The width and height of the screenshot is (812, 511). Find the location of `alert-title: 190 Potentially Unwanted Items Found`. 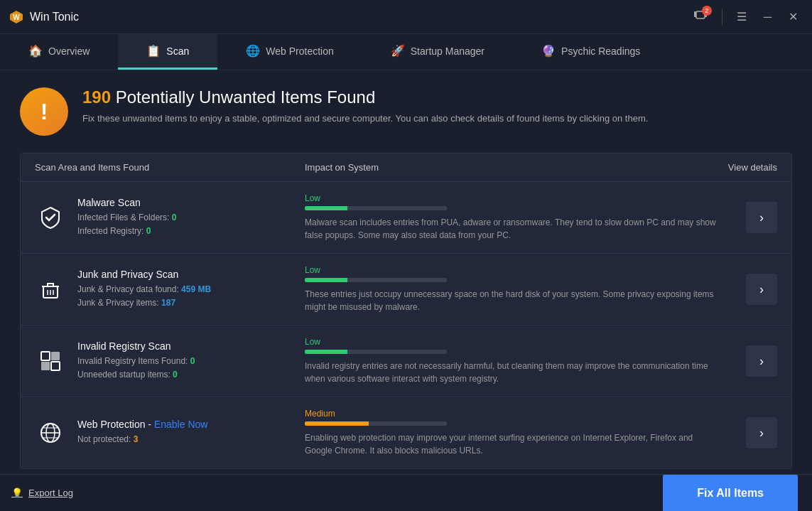

alert-title: 190 Potentially Unwanted Items Found is located at coordinates (365, 97).